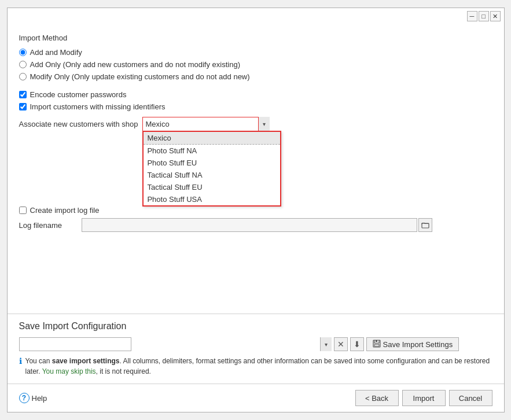  What do you see at coordinates (256, 124) in the screenshot?
I see `associate-shop-row: Associate new customers with shop Mexico…` at bounding box center [256, 124].